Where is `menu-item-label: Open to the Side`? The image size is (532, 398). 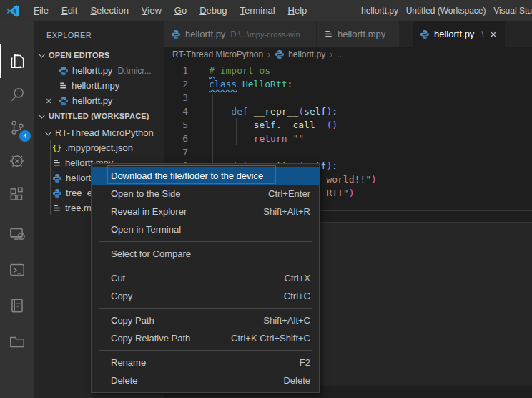 menu-item-label: Open to the Side is located at coordinates (146, 193).